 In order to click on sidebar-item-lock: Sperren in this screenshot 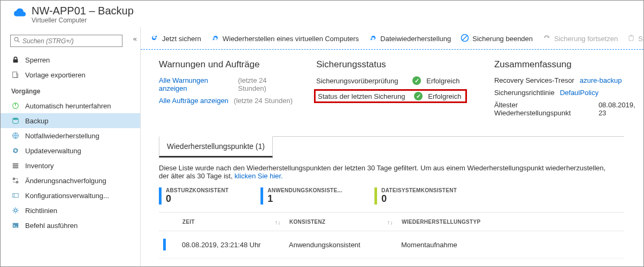, I will do `click(71, 60)`.